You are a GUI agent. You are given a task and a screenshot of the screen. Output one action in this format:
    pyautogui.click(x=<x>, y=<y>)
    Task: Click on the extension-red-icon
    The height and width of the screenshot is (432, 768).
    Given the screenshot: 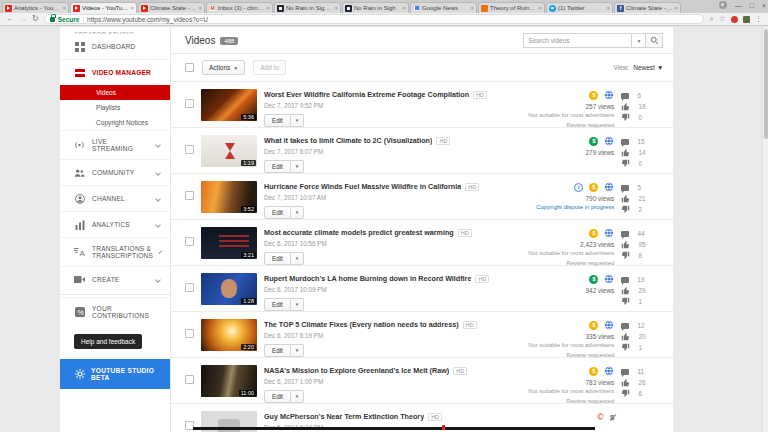 What is the action you would take?
    pyautogui.click(x=734, y=20)
    